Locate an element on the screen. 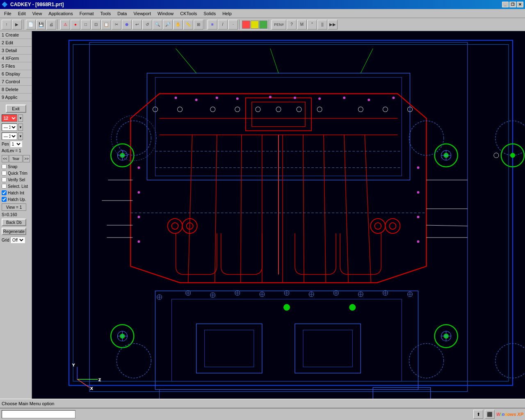  toolbar-save: 💾 is located at coordinates (41, 25).